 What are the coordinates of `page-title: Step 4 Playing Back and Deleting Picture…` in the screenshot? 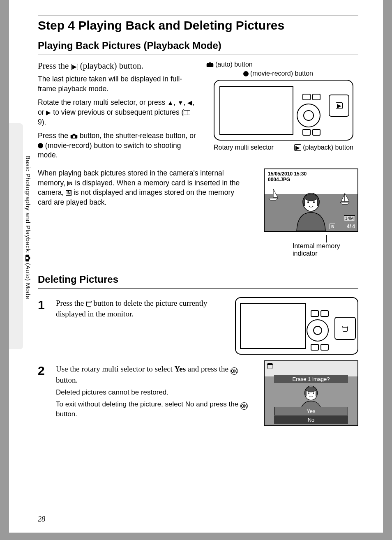 It's located at (198, 25).